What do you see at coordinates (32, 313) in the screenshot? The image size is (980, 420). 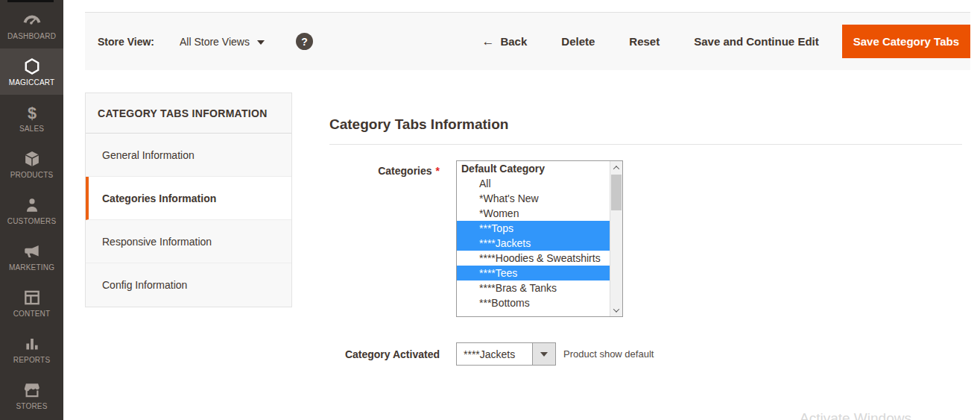 I see `sidebar-item-label: CONTENT` at bounding box center [32, 313].